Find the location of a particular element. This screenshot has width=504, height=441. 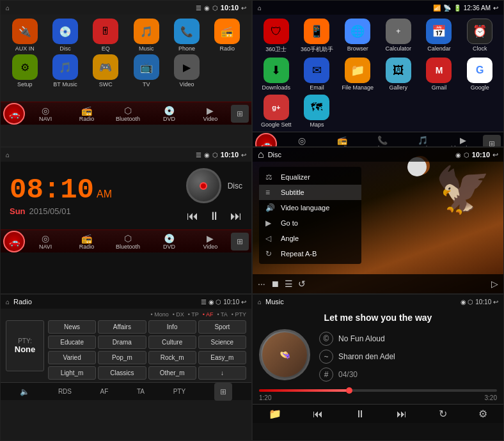

app-music: 🎵 Music is located at coordinates (146, 35).